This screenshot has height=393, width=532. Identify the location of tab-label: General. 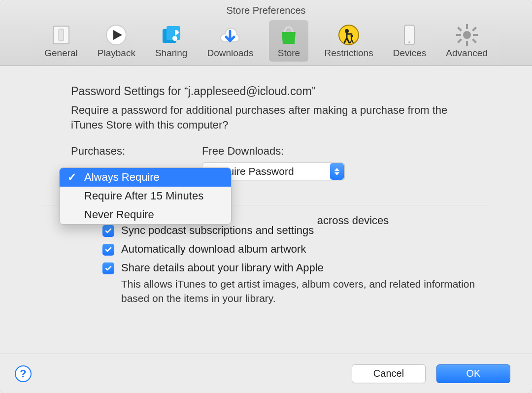
(61, 53).